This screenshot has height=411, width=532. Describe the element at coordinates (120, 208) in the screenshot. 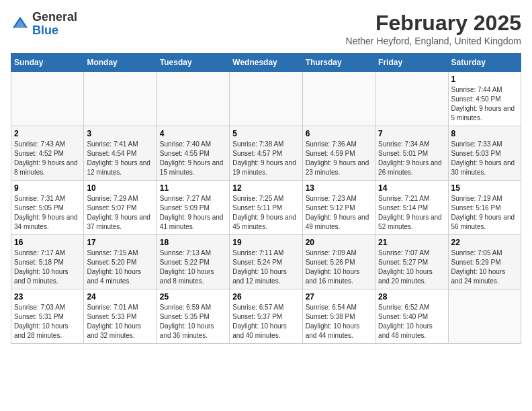

I see `calendar-cell: 10Sunrise: 7:29 AM Sunset: 5:07 PM Dayli…` at that location.